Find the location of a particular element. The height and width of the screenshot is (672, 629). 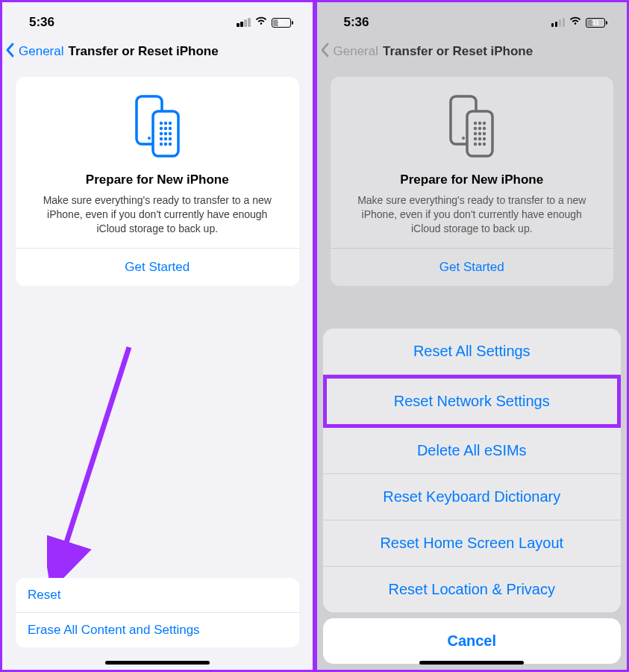

reset-location-privacy-button: Reset Location & Privacy is located at coordinates (472, 590).